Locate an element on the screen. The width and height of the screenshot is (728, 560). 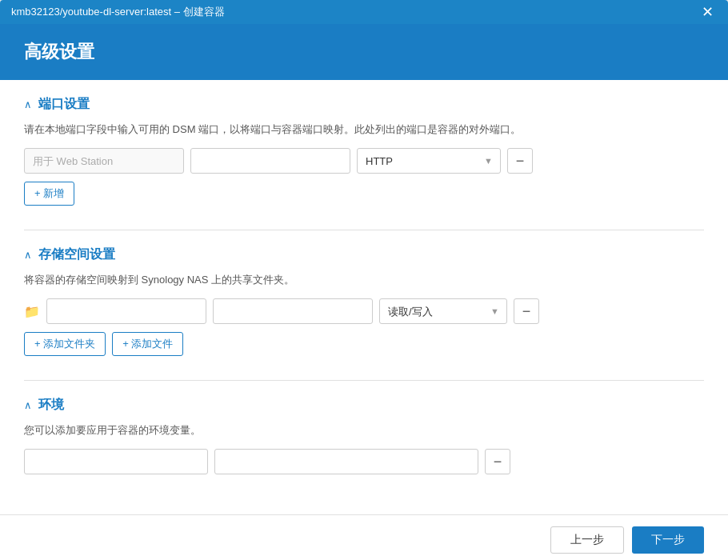
port-section-header: ∧ 端口设置 is located at coordinates (364, 104).